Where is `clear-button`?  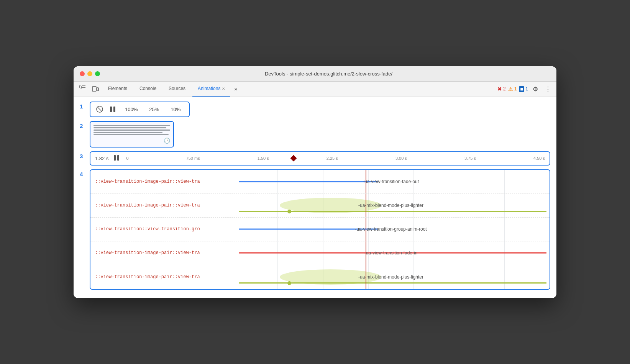 clear-button is located at coordinates (100, 109).